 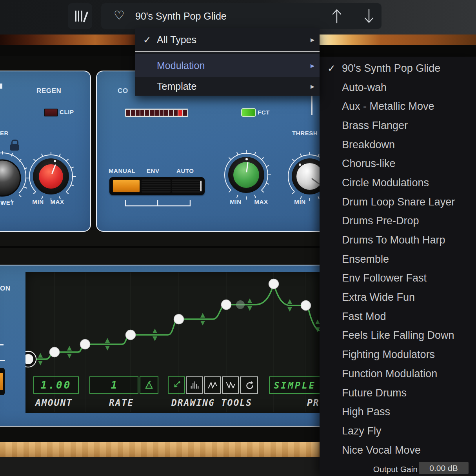 What do you see at coordinates (398, 125) in the screenshot?
I see `preset-list-item: Brass Flanger` at bounding box center [398, 125].